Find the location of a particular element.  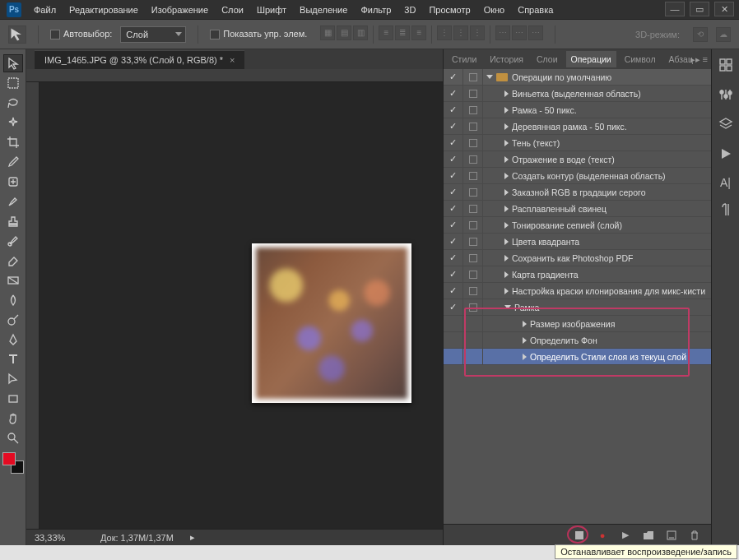

menu-image: Изображение is located at coordinates (179, 10).